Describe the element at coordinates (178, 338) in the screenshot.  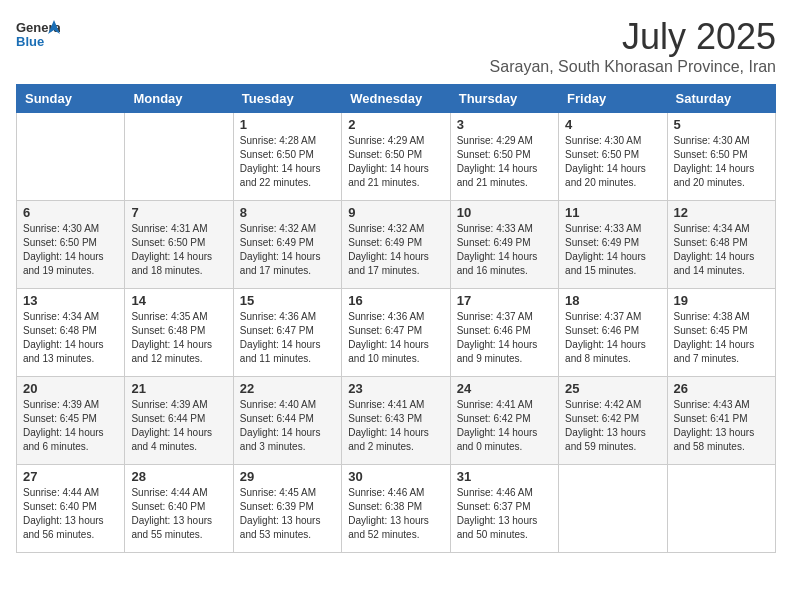
I see `day-detail: Sunrise: 4:35 AMSunset: 6:48 PMDaylight:…` at that location.